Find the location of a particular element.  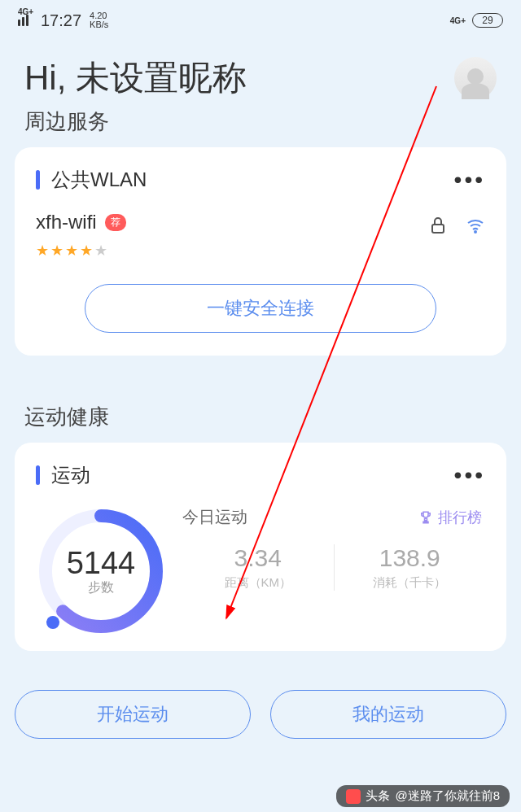

attribution-prefix: 头条 is located at coordinates (378, 796).